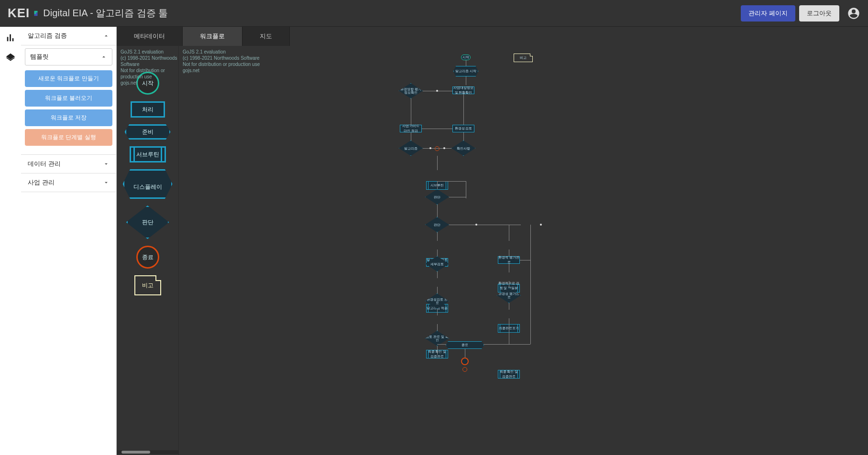 Image resolution: width=868 pixels, height=455 pixels. Describe the element at coordinates (819, 13) in the screenshot. I see `logout-button: 로그아웃` at that location.